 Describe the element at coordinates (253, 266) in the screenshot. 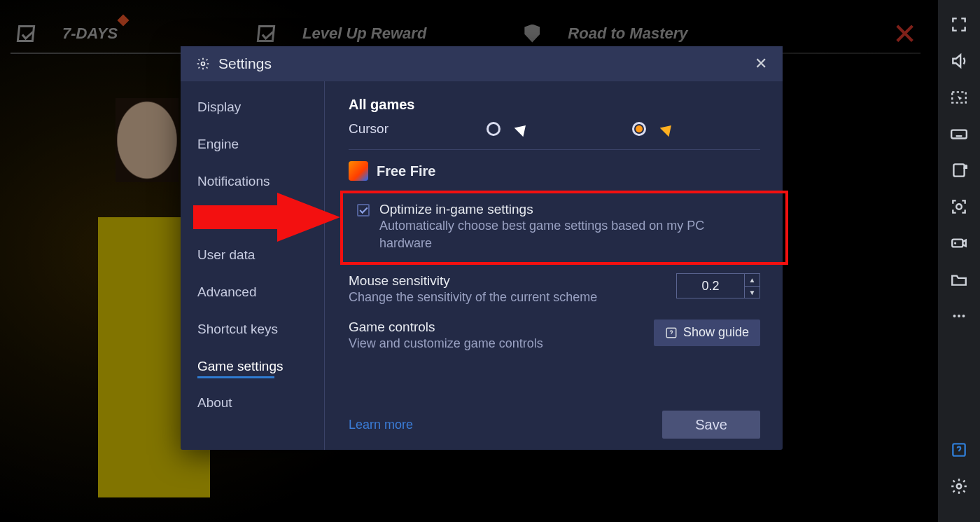

I see `settings-sidebar: Display Engine Notifications Preferences…` at that location.